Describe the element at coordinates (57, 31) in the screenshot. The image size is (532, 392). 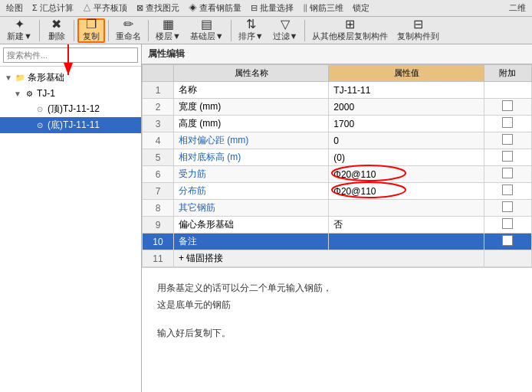
I see `delete-button: ✖ 删除` at that location.